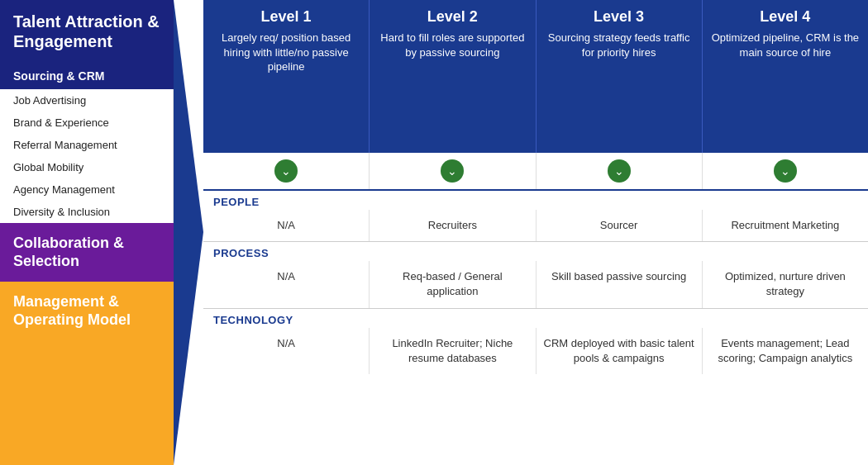  Describe the element at coordinates (87, 253) in the screenshot. I see `collab-title: Collaboration & Selection` at that location.